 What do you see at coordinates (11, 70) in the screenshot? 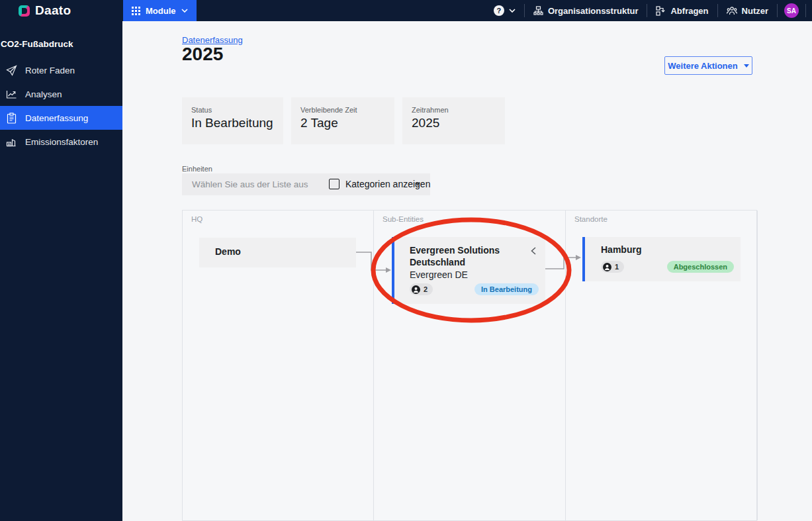
I see `paper-plane-icon` at bounding box center [11, 70].